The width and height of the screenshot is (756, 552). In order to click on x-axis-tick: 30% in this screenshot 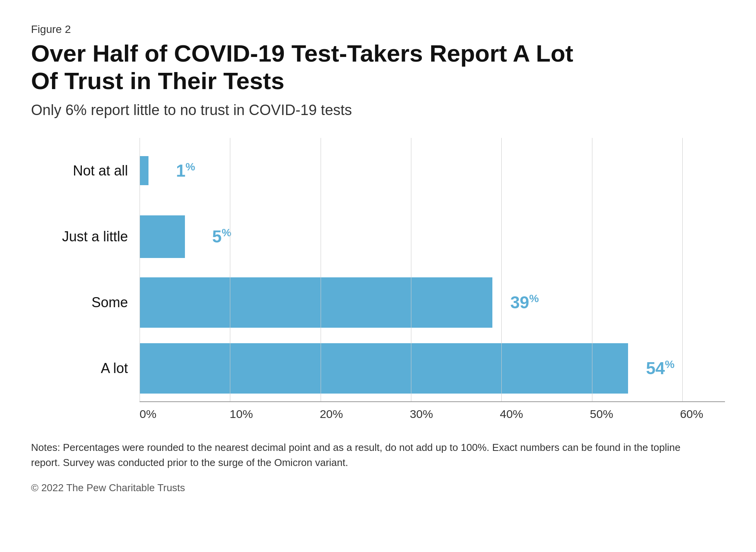, I will do `click(455, 414)`.